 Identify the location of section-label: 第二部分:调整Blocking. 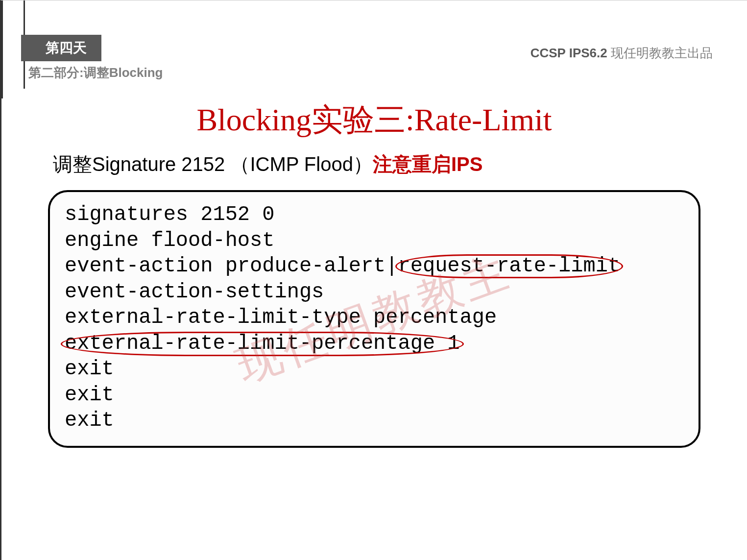
(388, 73).